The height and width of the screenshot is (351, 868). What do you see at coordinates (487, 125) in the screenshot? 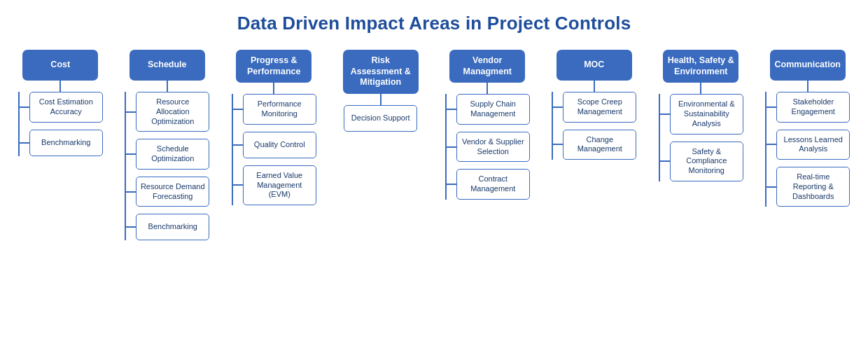
I see `column-vendor: Vendor ManagmentSupply Chain ManagementV…` at bounding box center [487, 125].